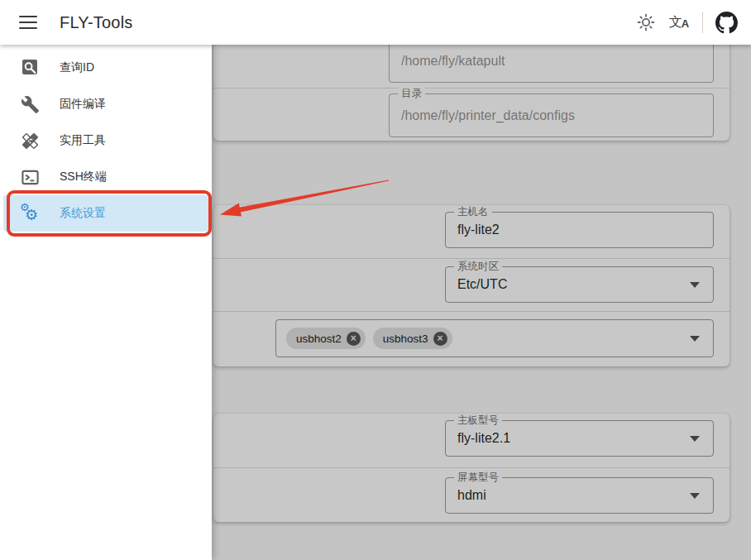 Image resolution: width=751 pixels, height=560 pixels. I want to click on config-dir-field: 目录 /home/fly/printer_data/configs, so click(551, 116).